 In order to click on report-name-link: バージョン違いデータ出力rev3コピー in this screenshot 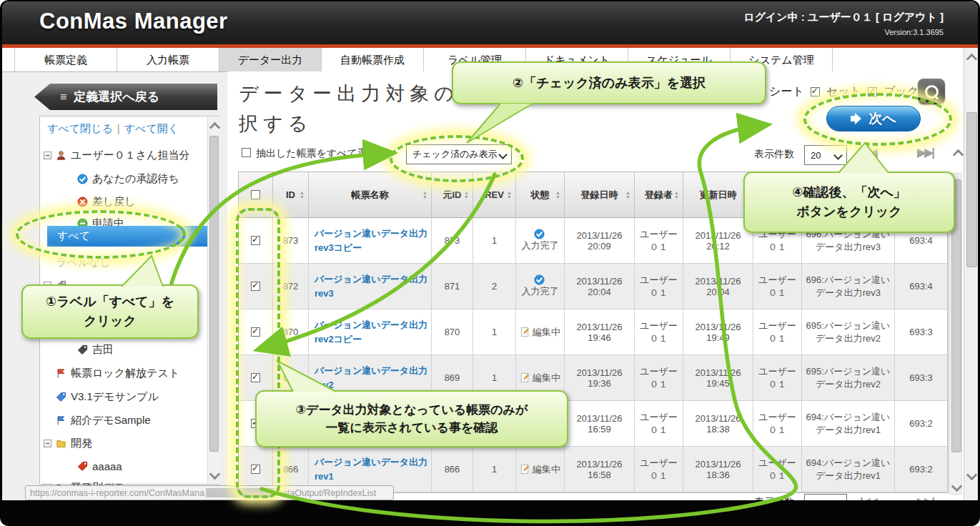, I will do `click(372, 240)`.